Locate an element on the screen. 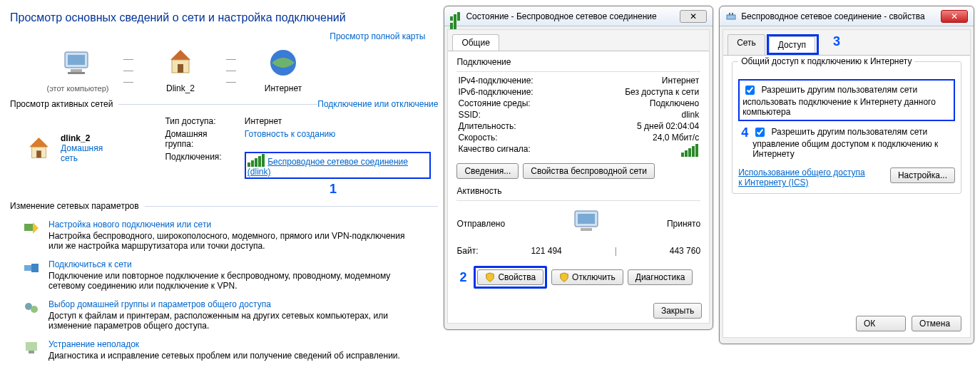  connections-label: Подключения: is located at coordinates (204, 166).